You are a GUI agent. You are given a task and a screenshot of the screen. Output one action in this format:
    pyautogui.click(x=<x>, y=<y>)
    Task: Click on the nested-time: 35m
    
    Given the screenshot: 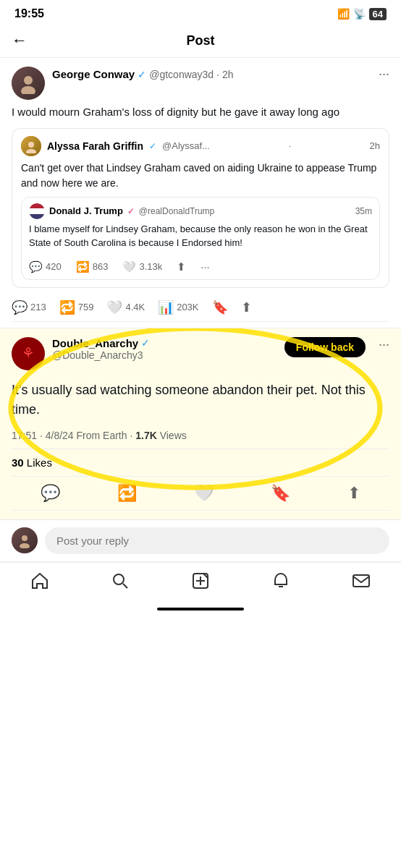 What is the action you would take?
    pyautogui.click(x=363, y=211)
    